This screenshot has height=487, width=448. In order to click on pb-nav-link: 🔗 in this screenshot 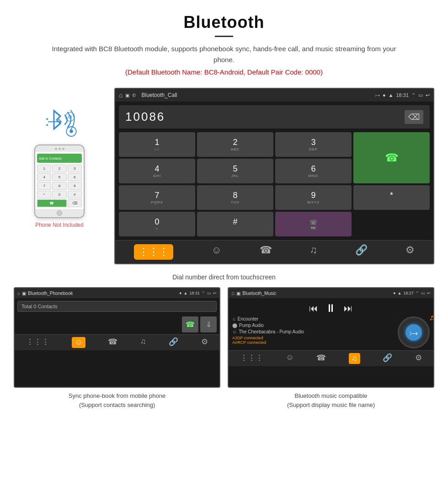, I will do `click(174, 343)`.